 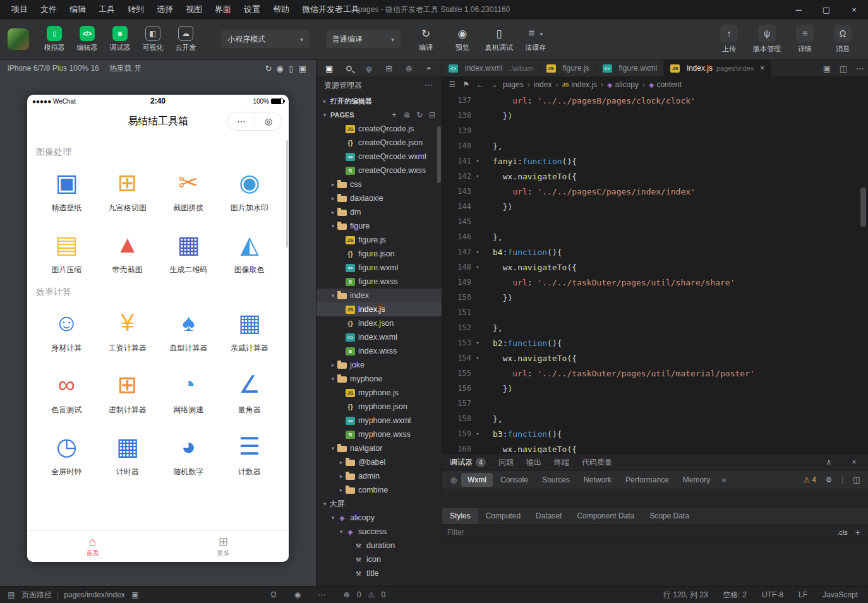 What do you see at coordinates (843, 532) in the screenshot?
I see `cls-button: .cls` at bounding box center [843, 532].